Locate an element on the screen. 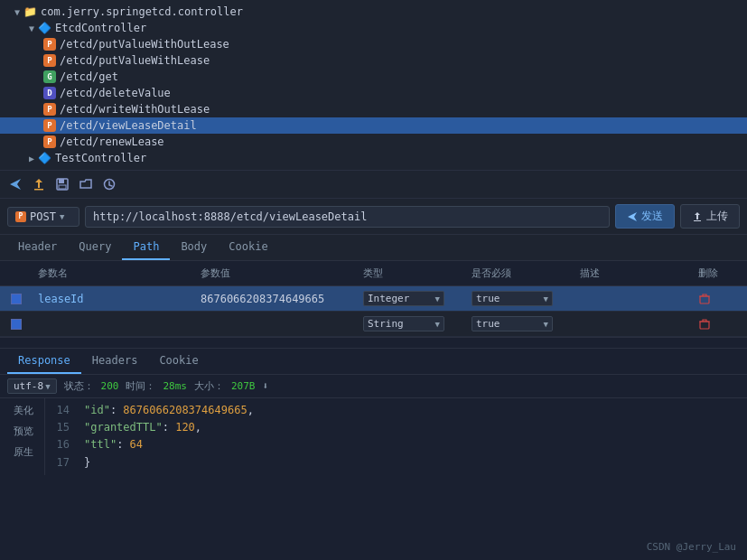 The image size is (747, 560). tab-query: Query is located at coordinates (95, 247).